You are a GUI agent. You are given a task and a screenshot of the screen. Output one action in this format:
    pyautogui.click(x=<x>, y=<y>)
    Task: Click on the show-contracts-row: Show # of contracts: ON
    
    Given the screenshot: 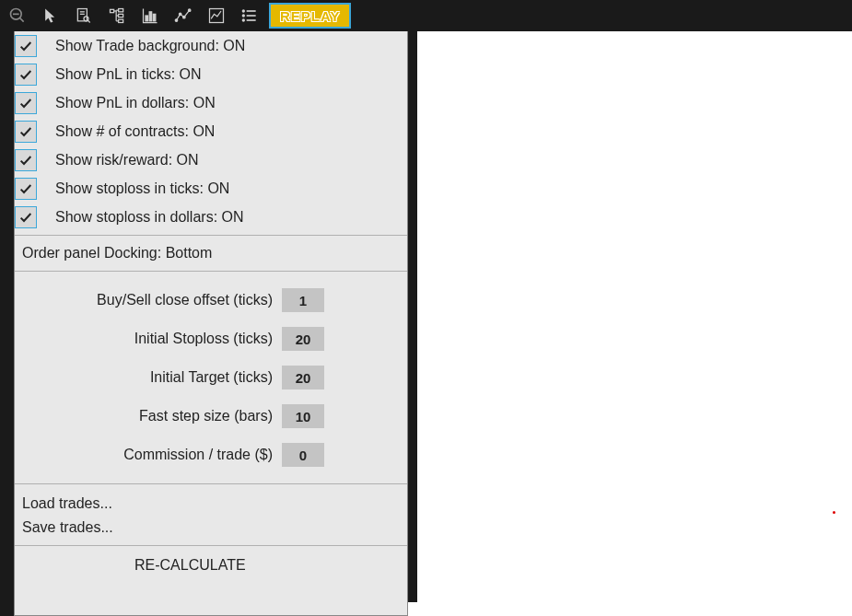 What is the action you would take?
    pyautogui.click(x=211, y=131)
    